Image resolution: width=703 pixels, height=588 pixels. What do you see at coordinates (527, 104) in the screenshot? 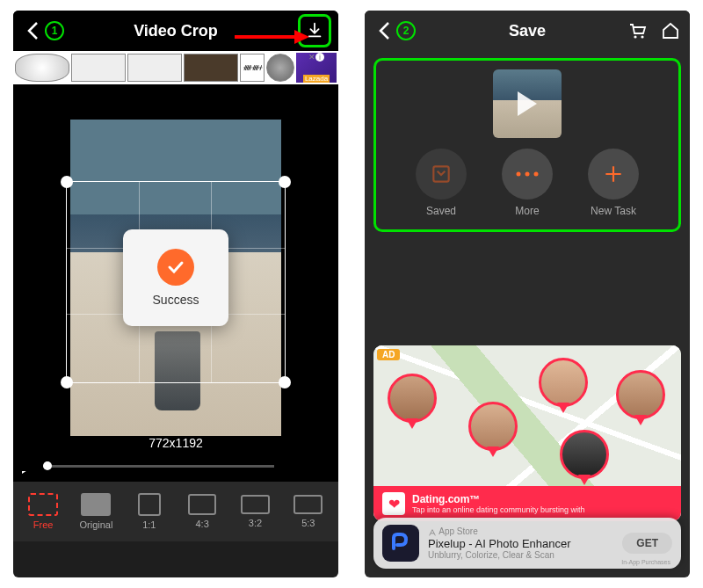
I see `video-thumbnail` at bounding box center [527, 104].